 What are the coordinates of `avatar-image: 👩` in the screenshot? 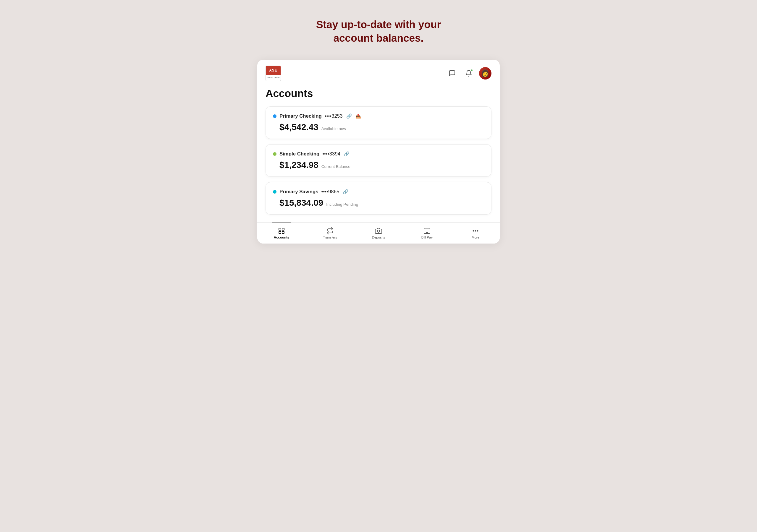 It's located at (485, 73).